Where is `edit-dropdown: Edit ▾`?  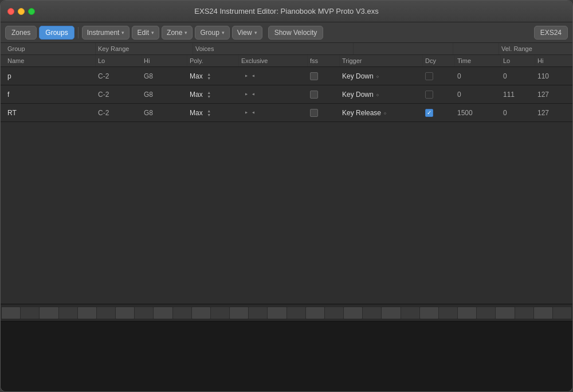
edit-dropdown: Edit ▾ is located at coordinates (146, 33).